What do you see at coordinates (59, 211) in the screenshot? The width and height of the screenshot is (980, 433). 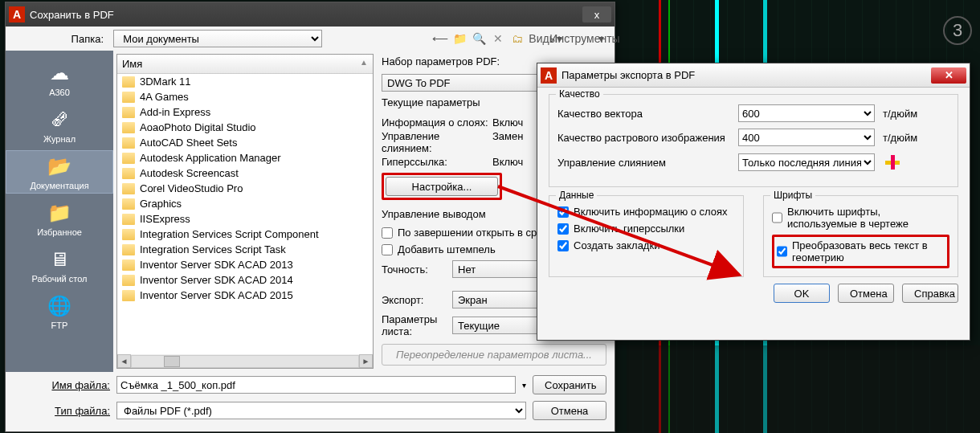 I see `places-sidebar: ☁A360 🗞Журнал 📂Документация 📁Избранное 🖥…` at bounding box center [59, 211].